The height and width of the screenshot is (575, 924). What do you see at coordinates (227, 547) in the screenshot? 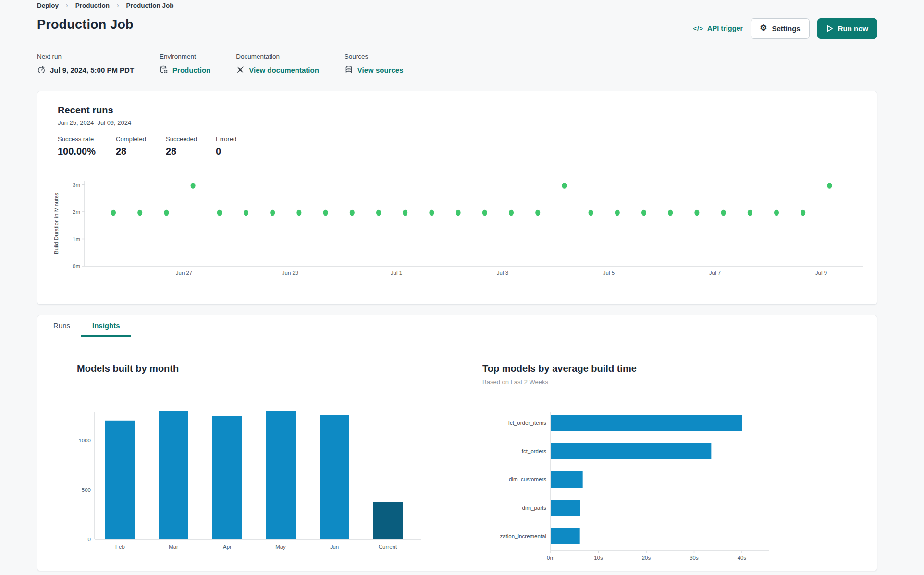
I see `svg-text: Apr` at bounding box center [227, 547].